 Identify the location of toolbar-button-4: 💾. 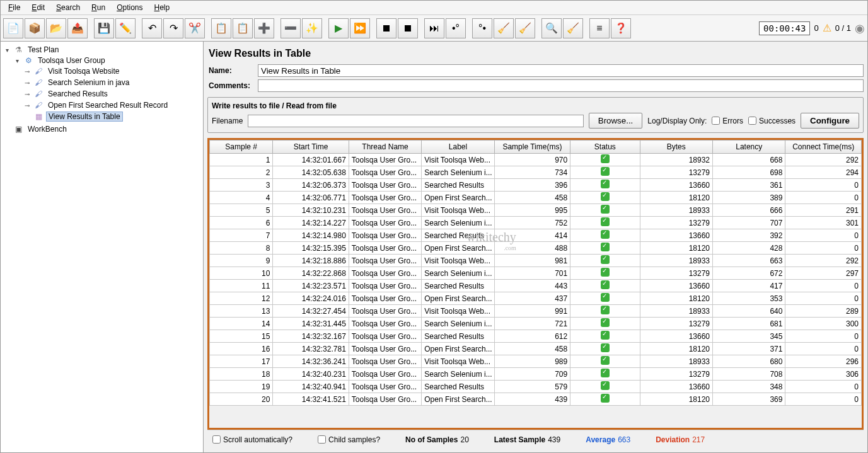
(104, 28).